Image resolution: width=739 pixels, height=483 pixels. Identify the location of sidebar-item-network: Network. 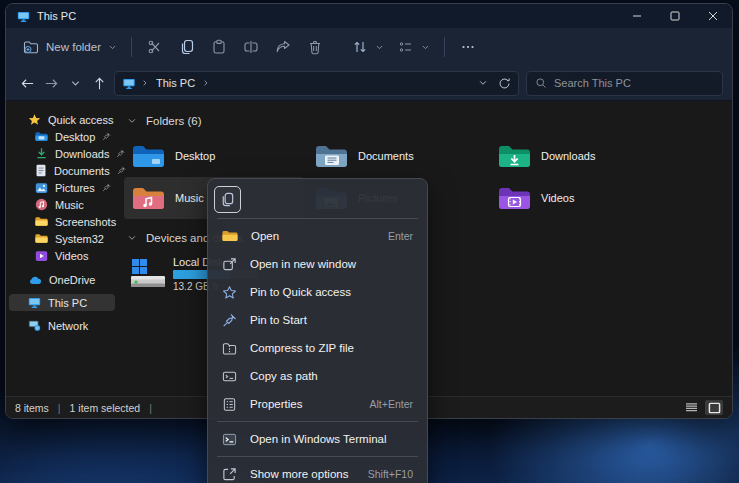
(62, 326).